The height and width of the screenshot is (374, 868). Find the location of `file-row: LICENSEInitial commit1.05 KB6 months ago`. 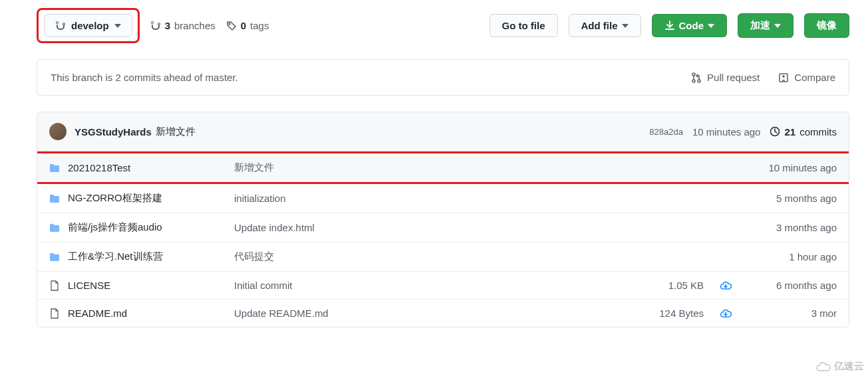

file-row: LICENSEInitial commit1.05 KB6 months ago is located at coordinates (443, 286).